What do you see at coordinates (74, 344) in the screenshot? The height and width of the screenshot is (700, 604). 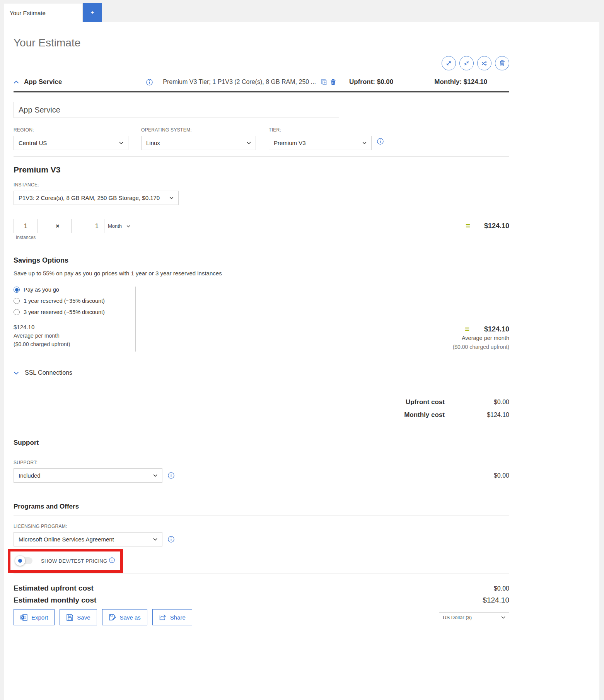 I see `savings-left-line2: ($0.00 charged upfront)` at bounding box center [74, 344].